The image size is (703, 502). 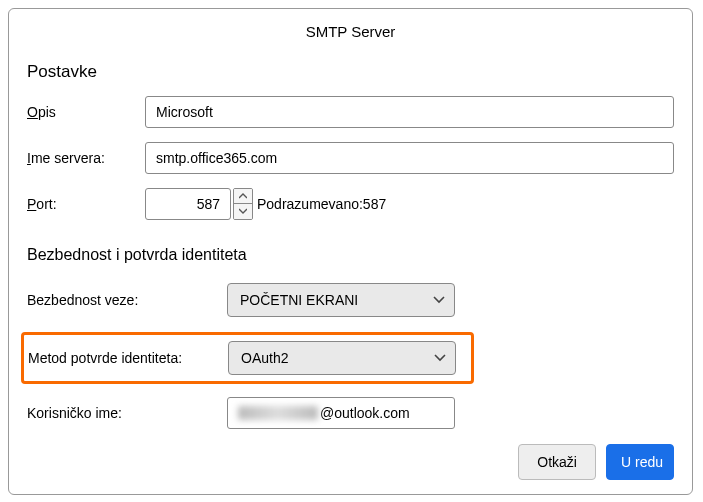 What do you see at coordinates (188, 204) in the screenshot?
I see `port-input` at bounding box center [188, 204].